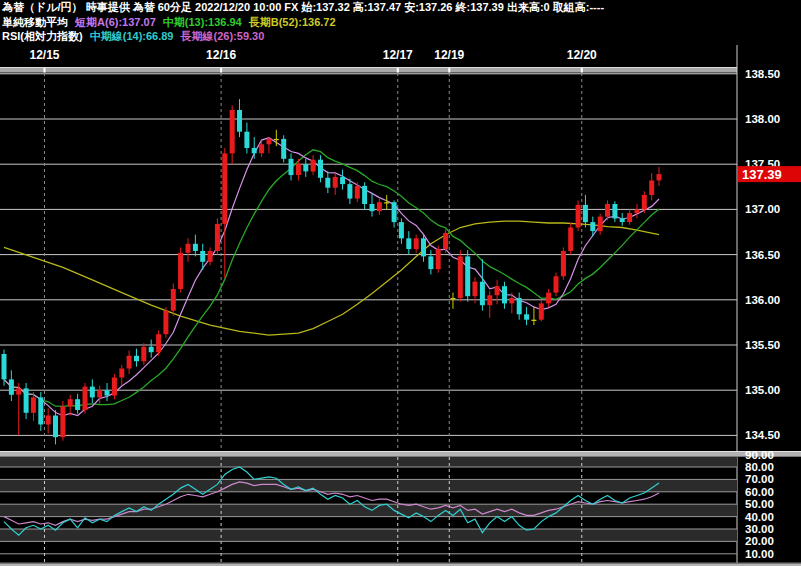  Describe the element at coordinates (760, 455) in the screenshot. I see `rsi-tick-label: 90.00` at that location.